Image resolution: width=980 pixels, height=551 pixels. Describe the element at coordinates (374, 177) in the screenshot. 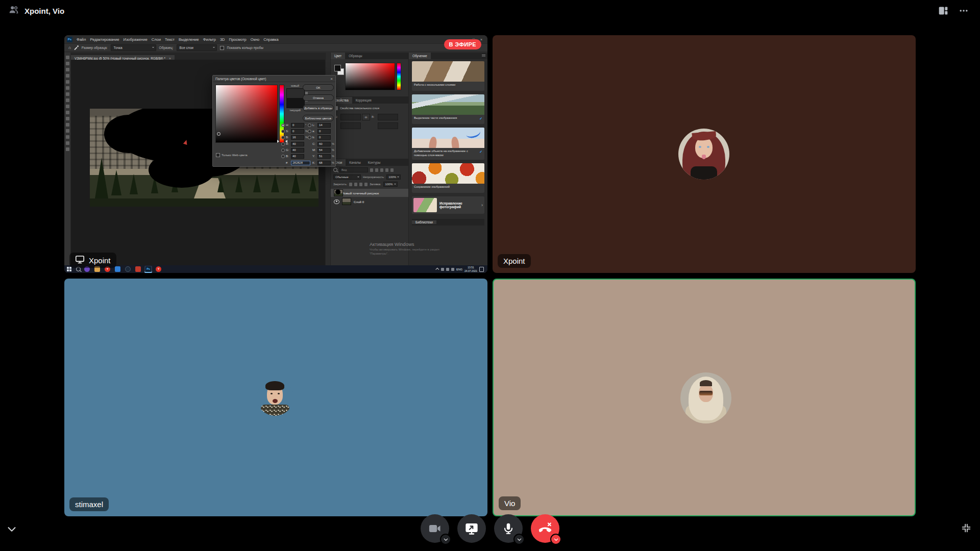

I see `opacity-label: Непрозрачность:` at that location.